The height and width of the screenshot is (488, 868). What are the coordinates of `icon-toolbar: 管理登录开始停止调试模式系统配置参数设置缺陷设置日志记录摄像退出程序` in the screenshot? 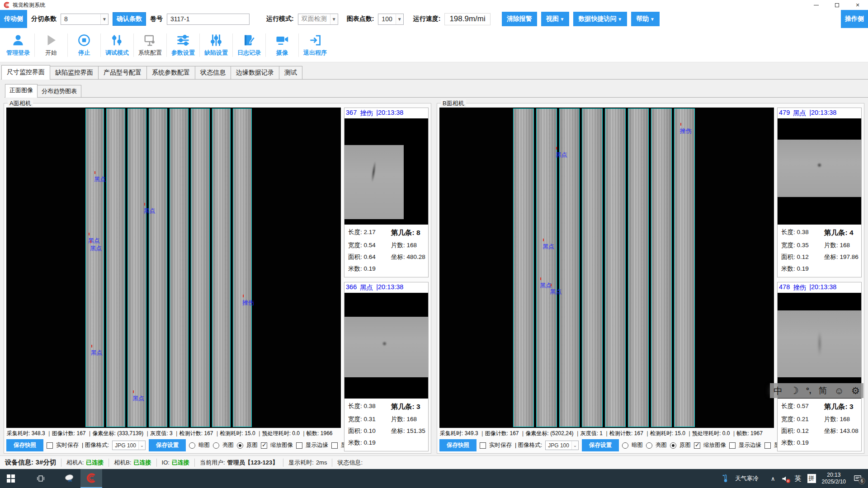 It's located at (434, 45).